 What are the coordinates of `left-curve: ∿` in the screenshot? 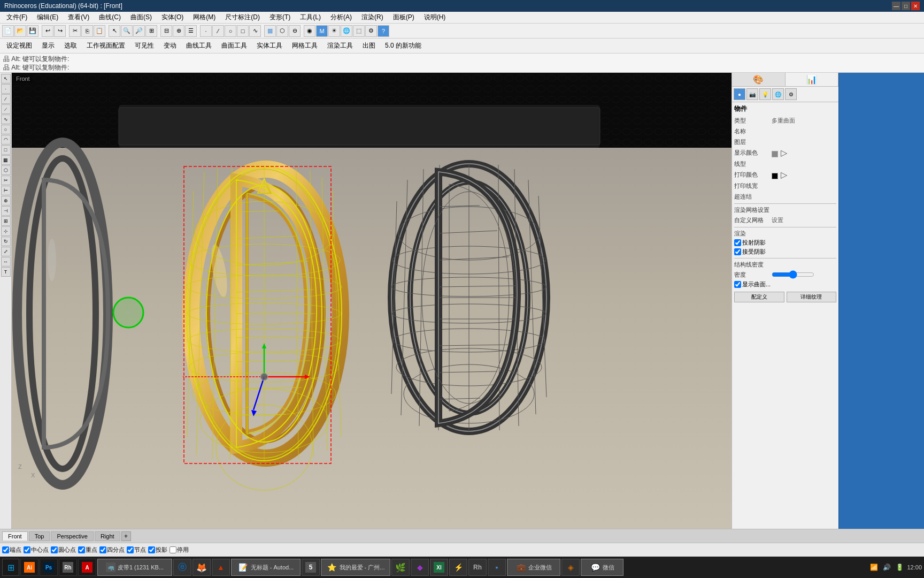 It's located at (6, 119).